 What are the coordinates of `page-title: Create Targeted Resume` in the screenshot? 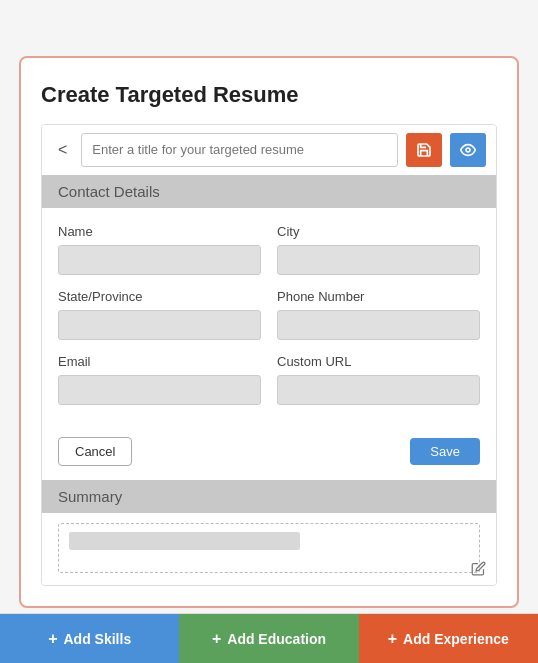 It's located at (269, 95).